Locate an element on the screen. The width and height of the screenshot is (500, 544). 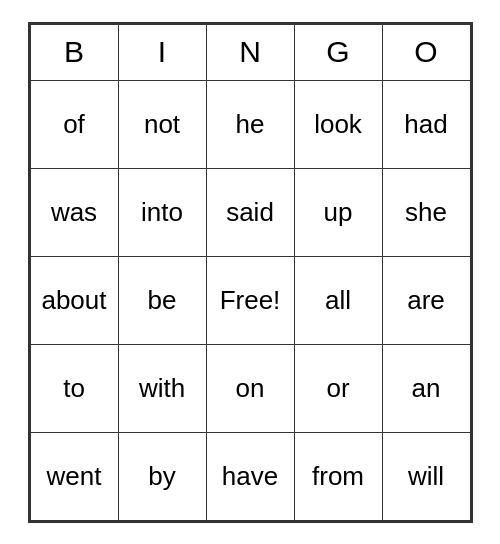
table-cell: not is located at coordinates (162, 124).